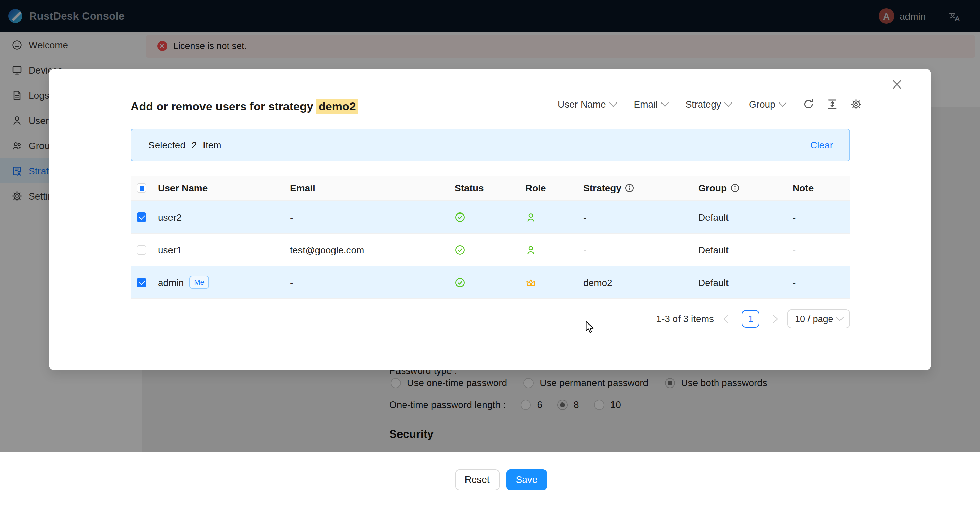 The image size is (980, 506). Describe the element at coordinates (490, 319) in the screenshot. I see `pagination: 1-3 of 3 items 1 10 / page` at that location.